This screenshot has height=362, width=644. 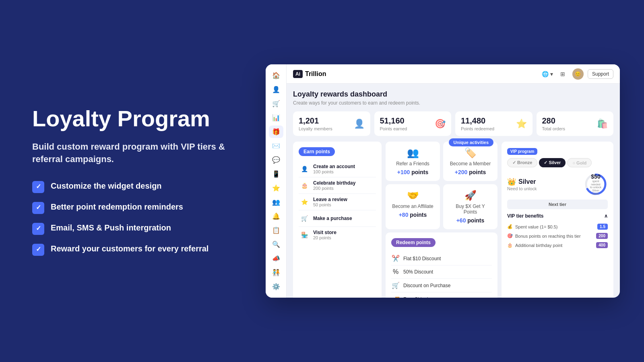 I want to click on feature-item: ✓Customize the widget design, so click(x=133, y=187).